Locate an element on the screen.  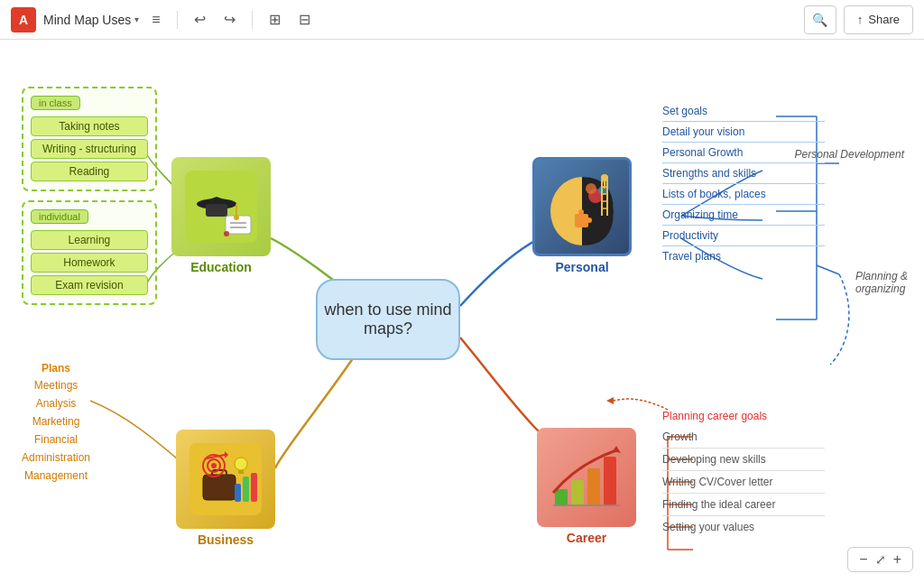
zoom-in-button: + is located at coordinates (897, 560).